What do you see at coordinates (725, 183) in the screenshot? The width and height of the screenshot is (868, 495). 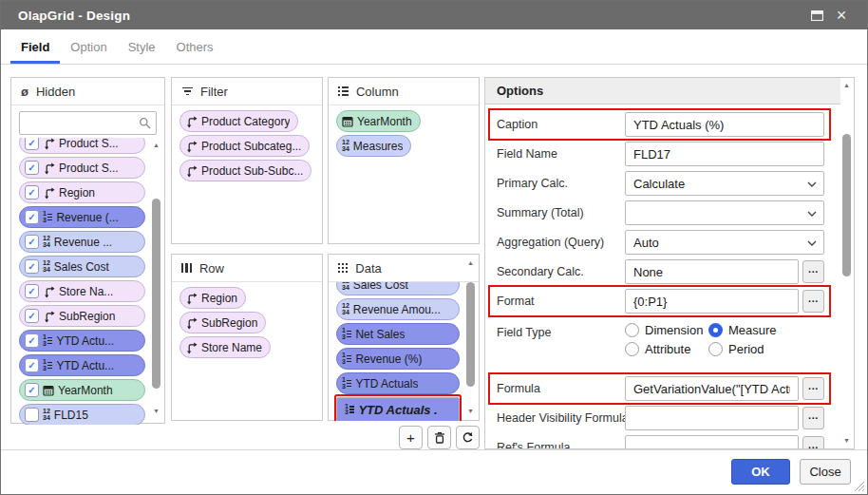 I see `primary-calc-select: Calculate` at bounding box center [725, 183].